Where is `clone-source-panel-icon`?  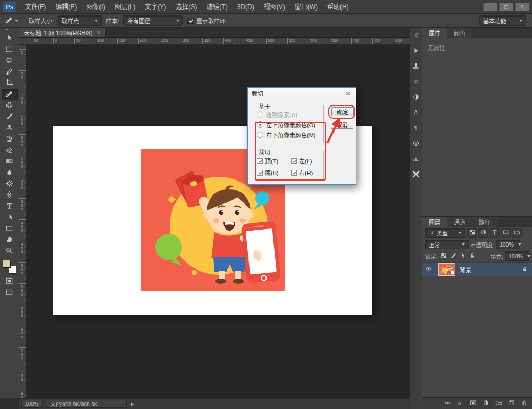
clone-source-panel-icon is located at coordinates (416, 67).